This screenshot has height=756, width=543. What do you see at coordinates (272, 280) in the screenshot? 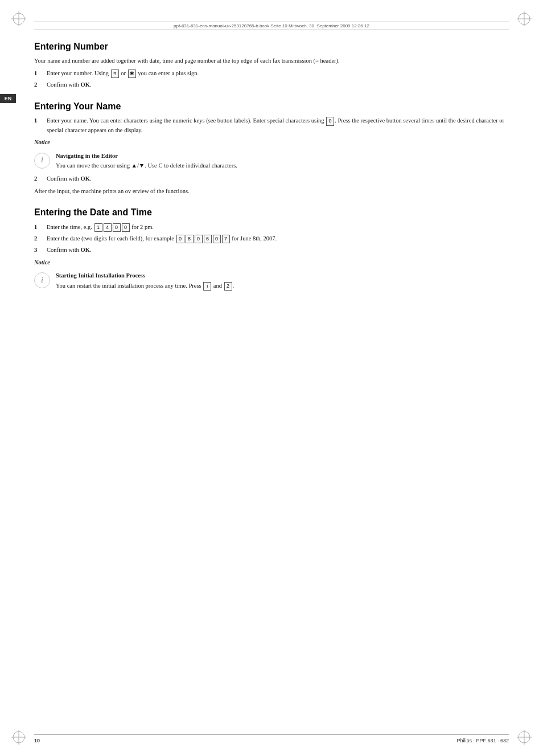
I see `notice-block-installation: i Starting Initial Installation Process …` at bounding box center [272, 280].